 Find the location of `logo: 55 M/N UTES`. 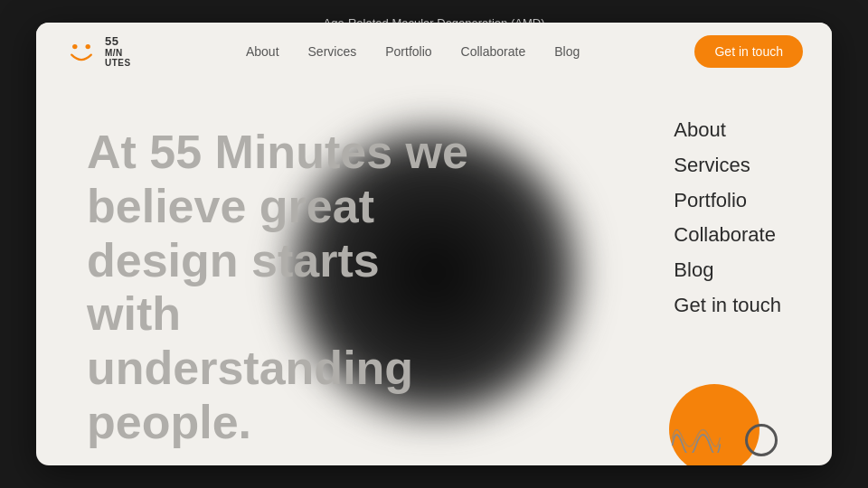

logo: 55 M/N UTES is located at coordinates (98, 52).